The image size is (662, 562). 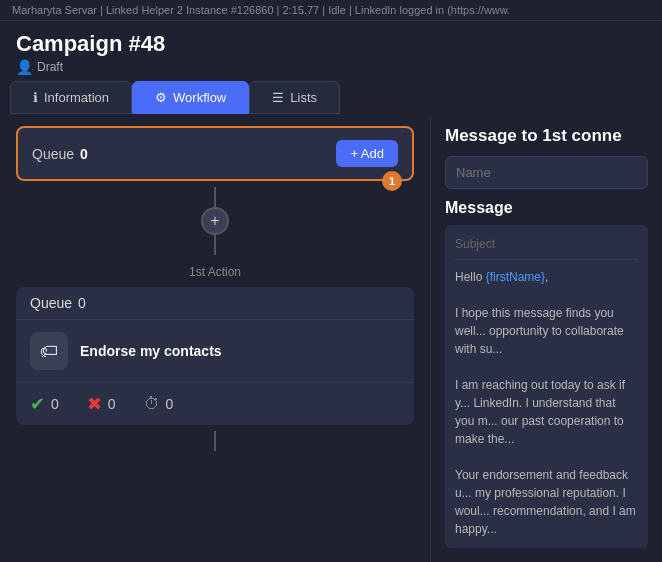 What do you see at coordinates (36, 98) in the screenshot?
I see `info-icon: ℹ` at bounding box center [36, 98].